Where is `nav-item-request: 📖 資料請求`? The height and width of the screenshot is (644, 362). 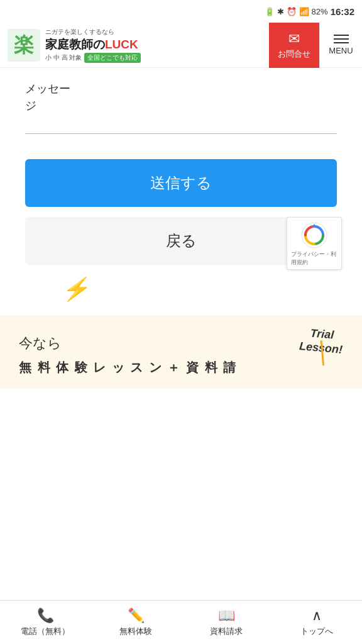
nav-item-request: 📖 資料請求 is located at coordinates (226, 623).